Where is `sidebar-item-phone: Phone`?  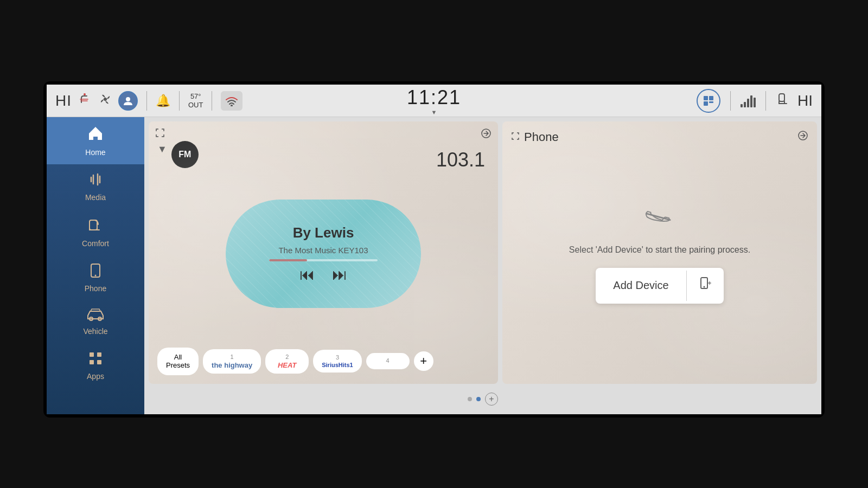
sidebar-item-phone: Phone is located at coordinates (95, 278).